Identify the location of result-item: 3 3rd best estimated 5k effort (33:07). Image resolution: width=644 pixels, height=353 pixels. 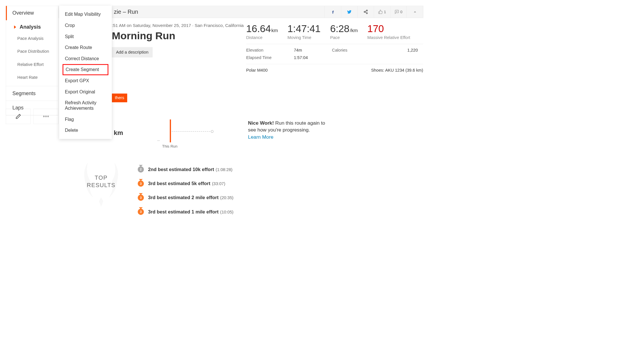
(280, 183).